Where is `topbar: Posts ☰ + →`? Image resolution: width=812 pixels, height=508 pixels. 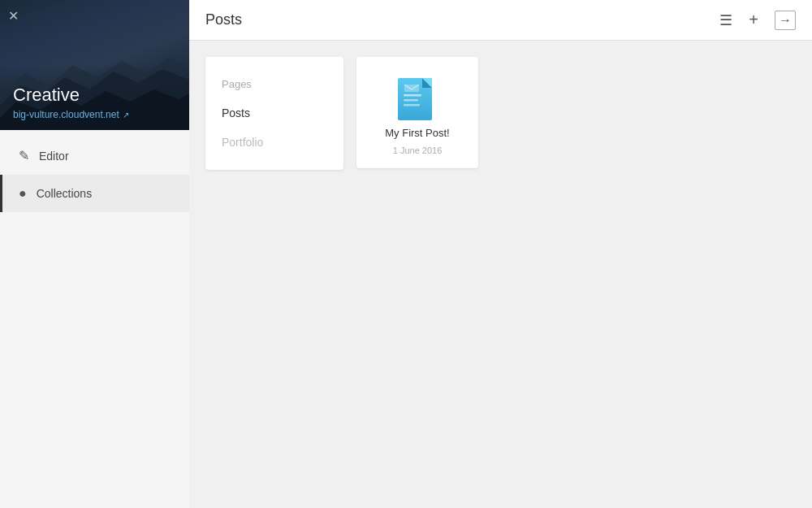 topbar: Posts ☰ + → is located at coordinates (500, 20).